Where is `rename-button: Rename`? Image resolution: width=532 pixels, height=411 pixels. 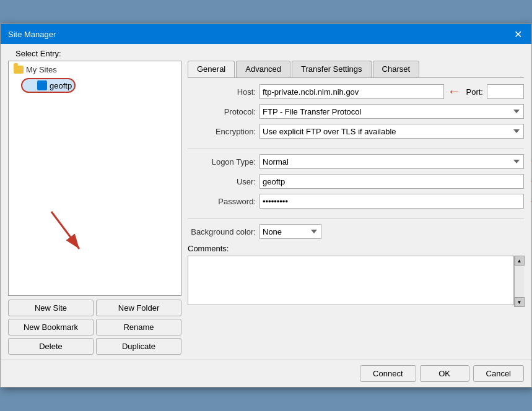 rename-button: Rename is located at coordinates (139, 327).